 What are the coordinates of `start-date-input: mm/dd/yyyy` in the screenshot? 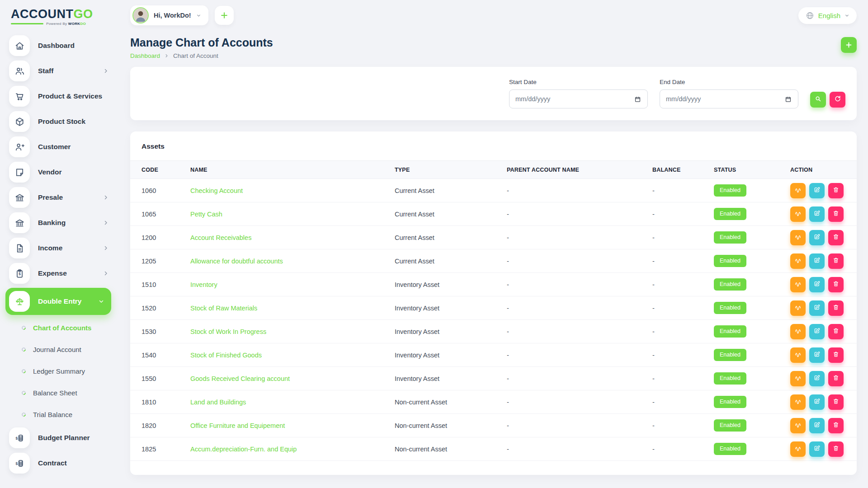 It's located at (579, 99).